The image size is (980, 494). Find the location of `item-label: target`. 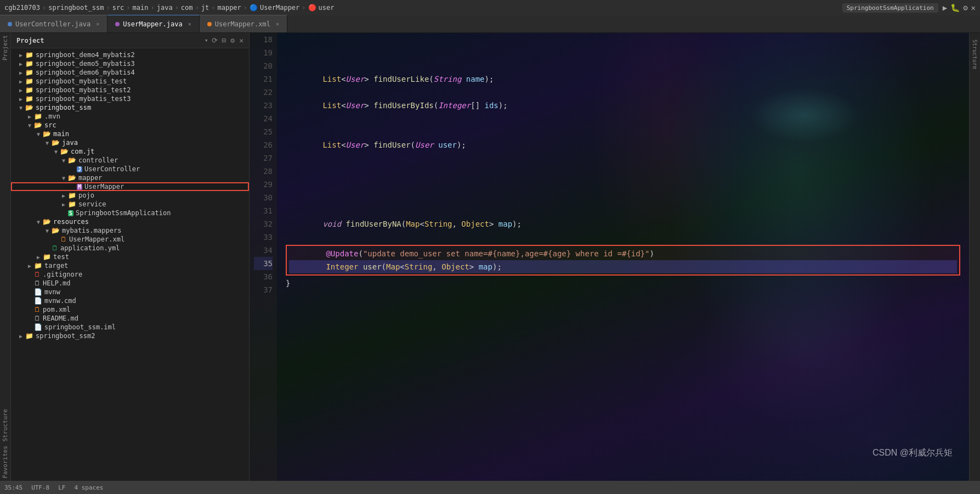

item-label: target is located at coordinates (56, 266).